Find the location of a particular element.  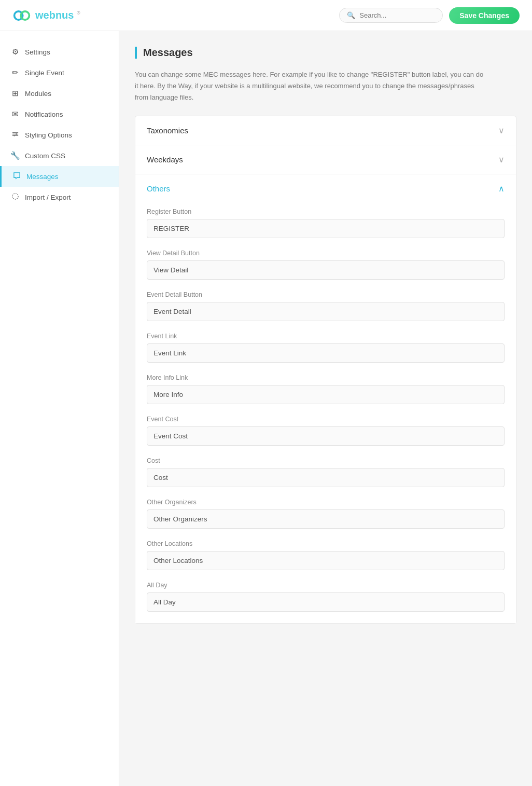

accordion-taxonomies: Taxonomies ∨ is located at coordinates (326, 131).